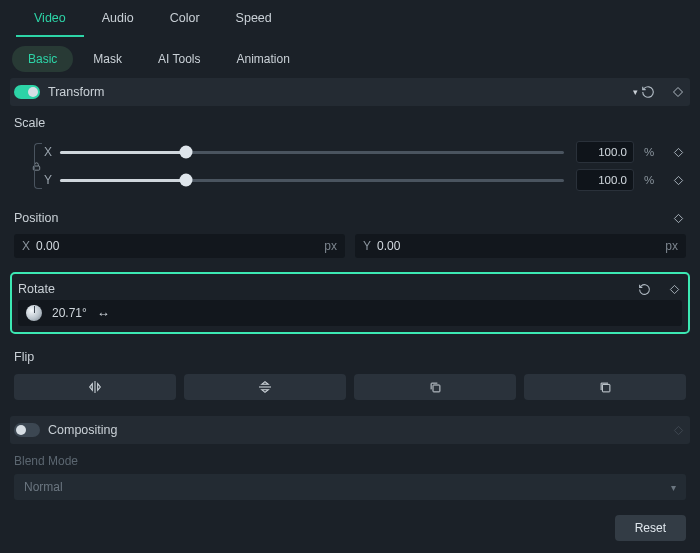 This screenshot has height=553, width=700. What do you see at coordinates (118, 19) in the screenshot?
I see `tab-audio: Audio` at bounding box center [118, 19].